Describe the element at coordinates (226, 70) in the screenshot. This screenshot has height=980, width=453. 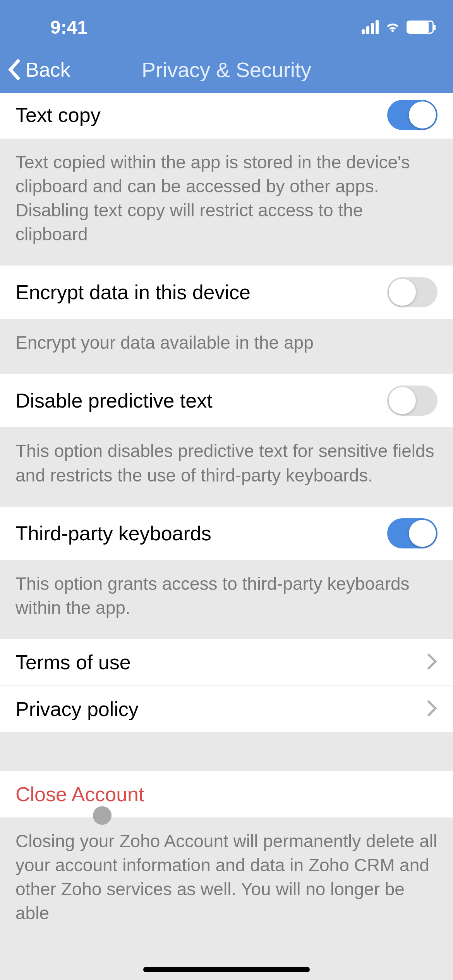
I see `nav-bar: Back Privacy & Security` at that location.